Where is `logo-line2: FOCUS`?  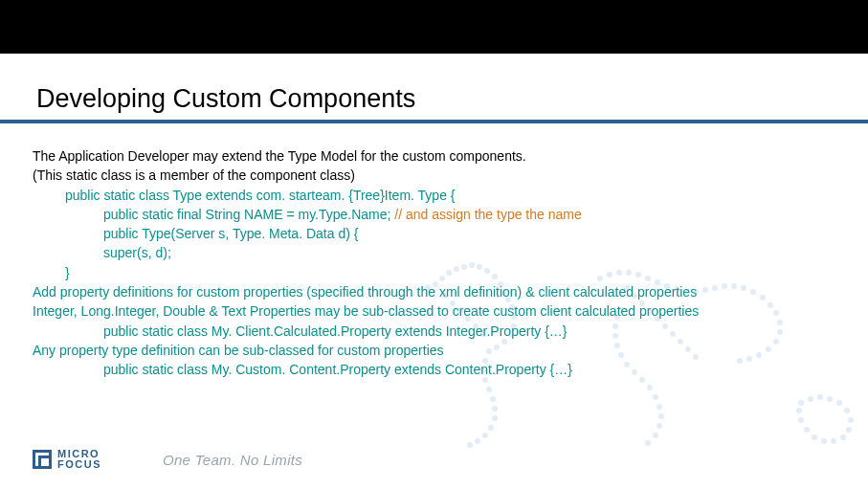
logo-line2: FOCUS is located at coordinates (79, 465).